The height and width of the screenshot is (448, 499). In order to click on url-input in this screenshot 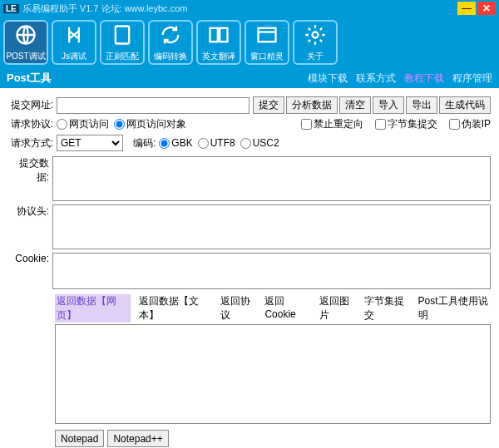, I will do `click(153, 106)`.